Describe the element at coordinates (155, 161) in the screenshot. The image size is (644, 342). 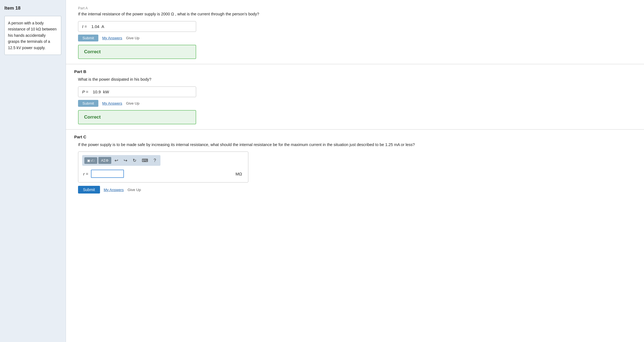
I see `math-tool-help-button: ?` at that location.